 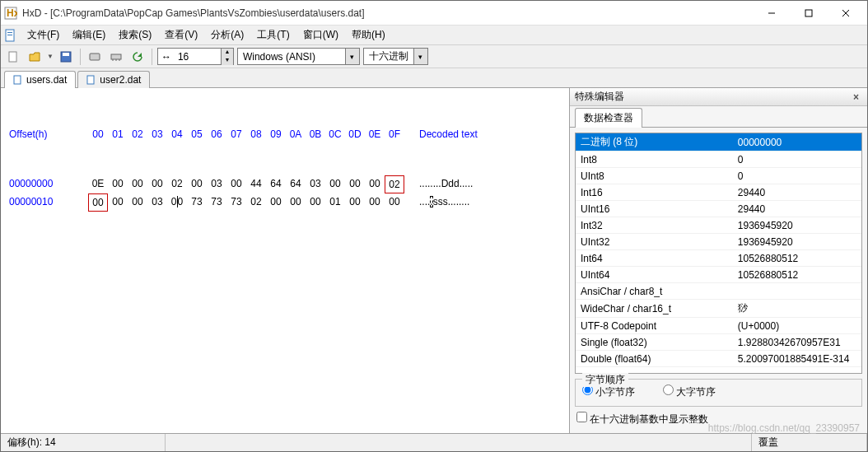 What do you see at coordinates (114, 79) in the screenshot?
I see `tab-user2-dat: user2.dat` at bounding box center [114, 79].